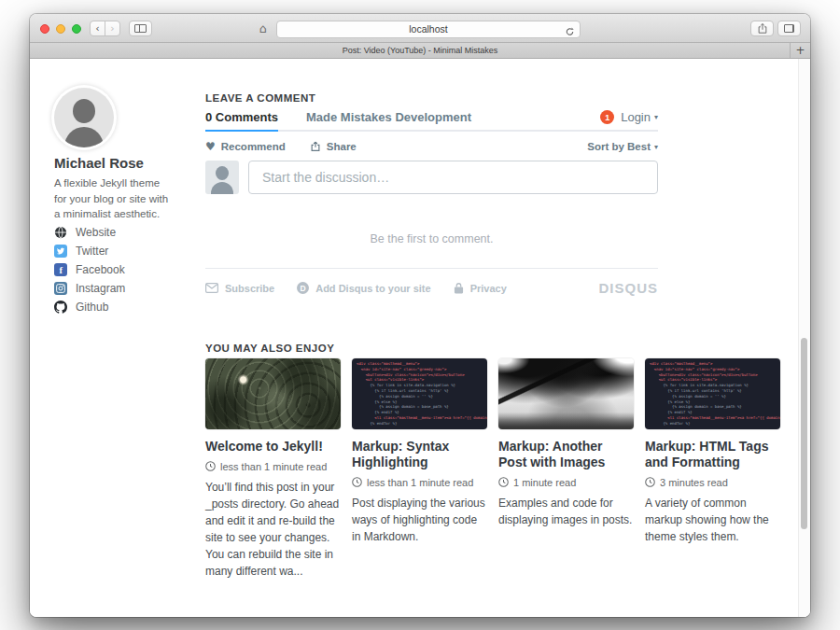 The image size is (840, 630). What do you see at coordinates (240, 288) in the screenshot?
I see `subscribe-link: Subscribe` at bounding box center [240, 288].